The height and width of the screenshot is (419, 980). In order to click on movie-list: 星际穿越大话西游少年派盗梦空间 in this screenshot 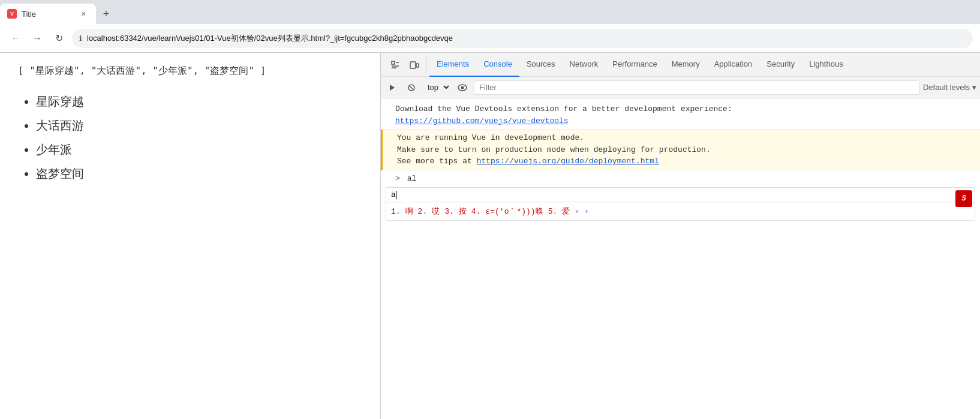, I will do `click(190, 137)`.